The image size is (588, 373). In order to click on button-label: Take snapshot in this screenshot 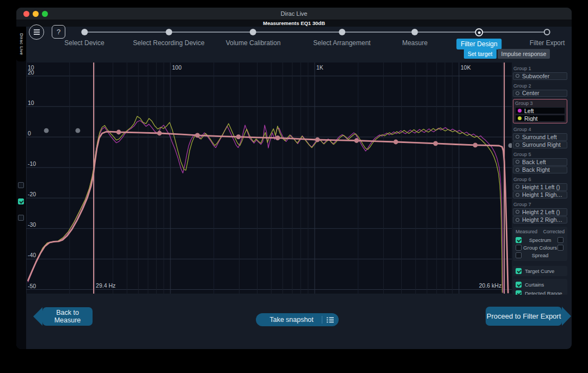, I will do `click(289, 320)`.